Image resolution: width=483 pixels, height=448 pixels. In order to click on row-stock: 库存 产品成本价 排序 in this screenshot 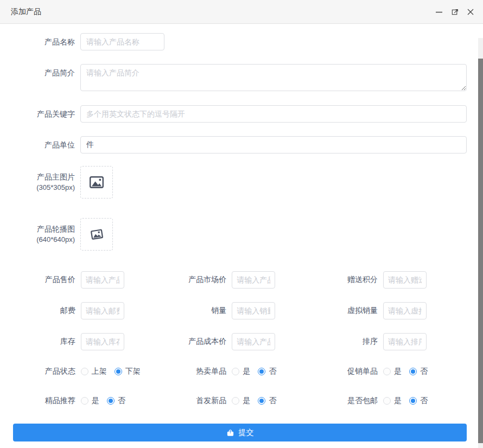, I will do `click(240, 342)`.